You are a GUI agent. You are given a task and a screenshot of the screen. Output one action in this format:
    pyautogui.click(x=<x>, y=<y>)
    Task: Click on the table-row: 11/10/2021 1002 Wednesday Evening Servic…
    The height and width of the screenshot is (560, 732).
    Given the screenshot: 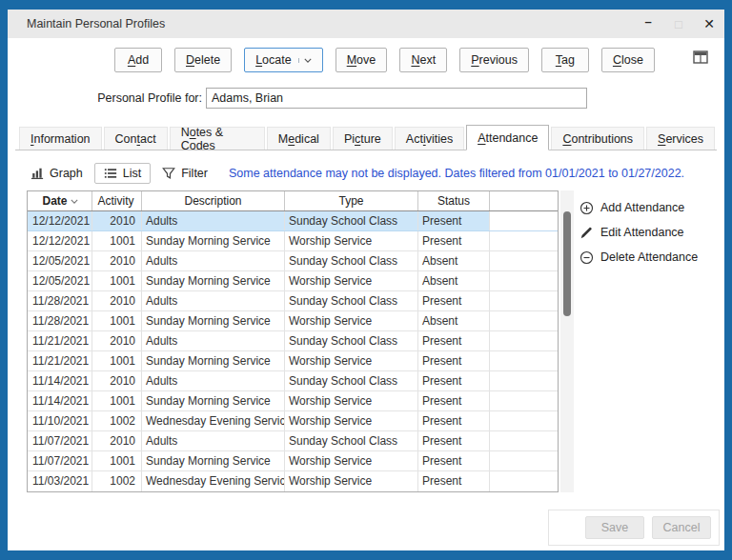 What is the action you would take?
    pyautogui.click(x=293, y=421)
    